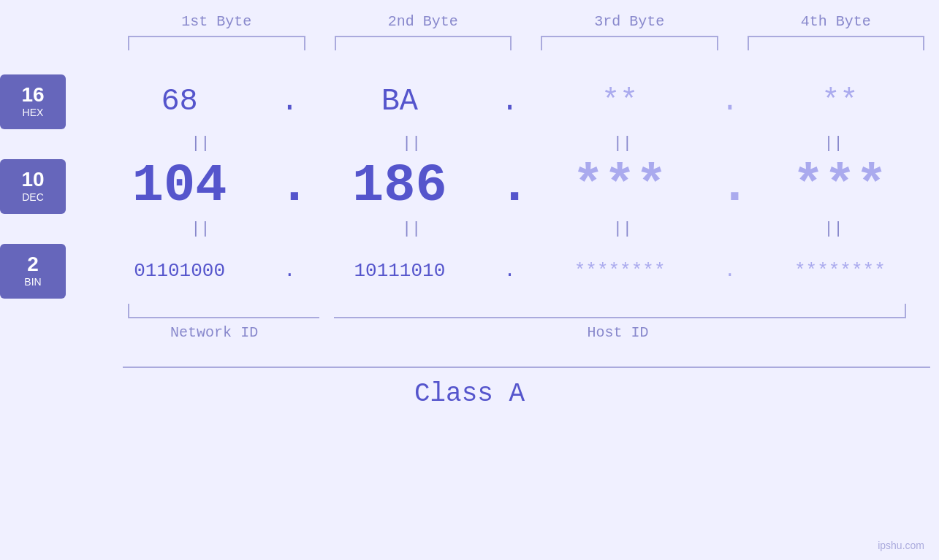  Describe the element at coordinates (517, 333) in the screenshot. I see `bottom-labels: Network ID Host ID` at that location.